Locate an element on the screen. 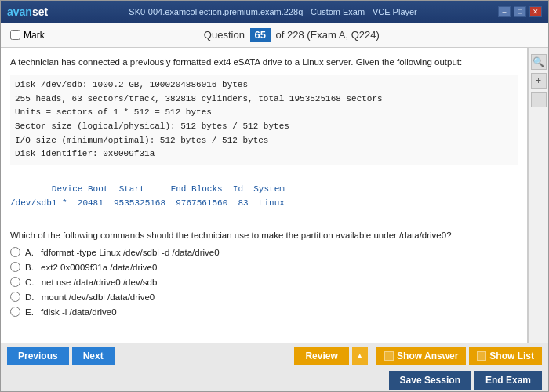 This screenshot has width=549, height=392. list-item: D. mount /dev/sdbl /data/drive0 is located at coordinates (264, 296).